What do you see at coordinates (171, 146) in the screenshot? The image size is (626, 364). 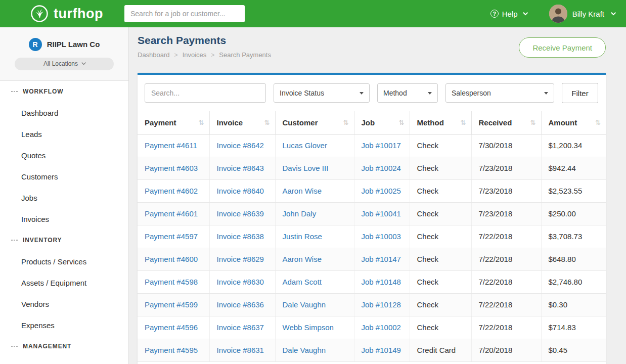 I see `payment-link: Payment #4611` at bounding box center [171, 146].